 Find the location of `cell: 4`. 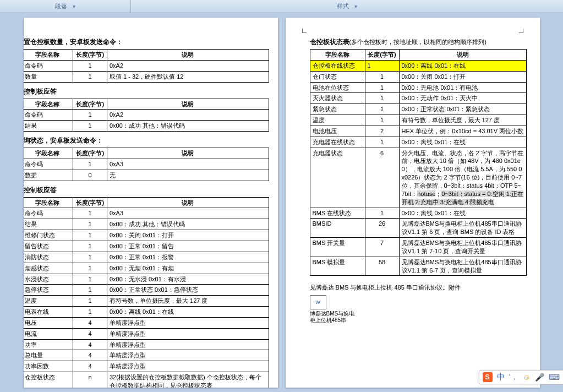

cell: 4 is located at coordinates (90, 356).